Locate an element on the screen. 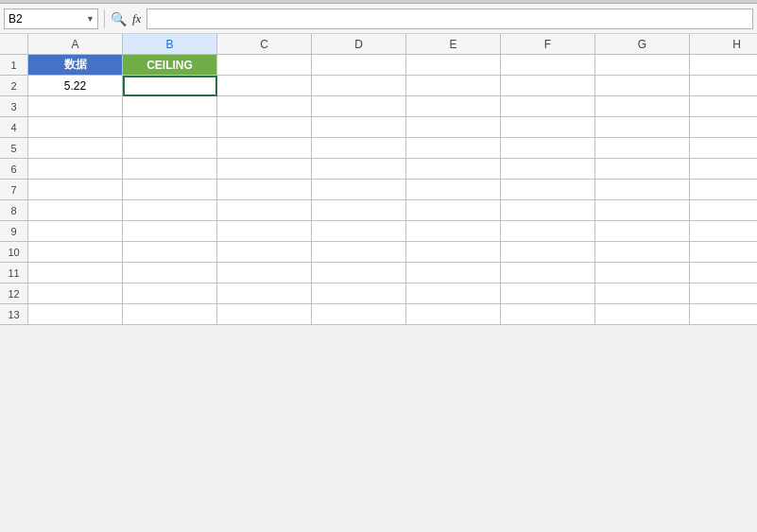 The image size is (757, 532). cell-B6 is located at coordinates (170, 169).